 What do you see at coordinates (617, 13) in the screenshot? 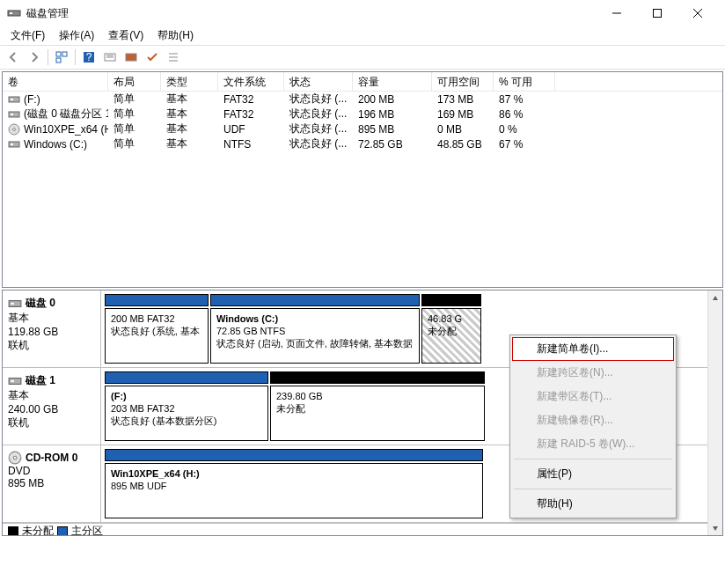
I see `minimize-button` at bounding box center [617, 13].